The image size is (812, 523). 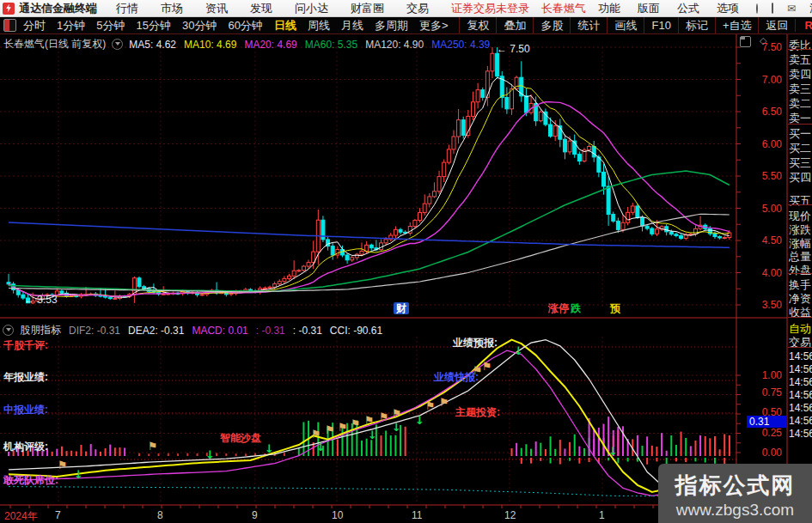 I want to click on sidebar-field-买五: 买五, so click(x=801, y=201).